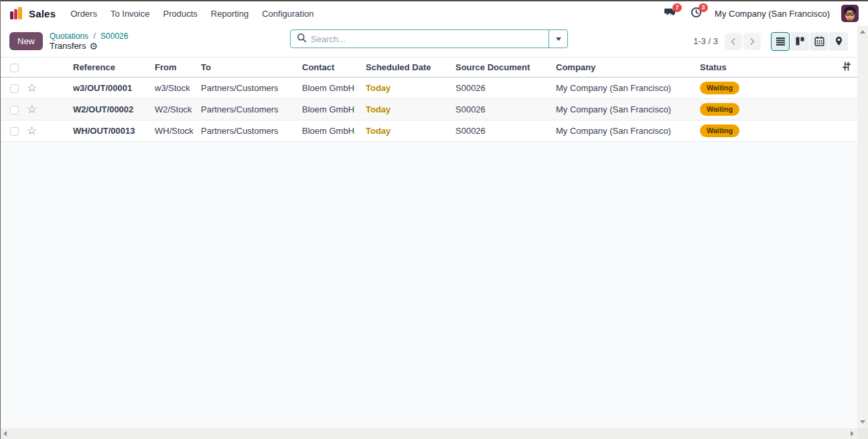 The height and width of the screenshot is (439, 868). Describe the element at coordinates (26, 41) in the screenshot. I see `new-button: New` at that location.